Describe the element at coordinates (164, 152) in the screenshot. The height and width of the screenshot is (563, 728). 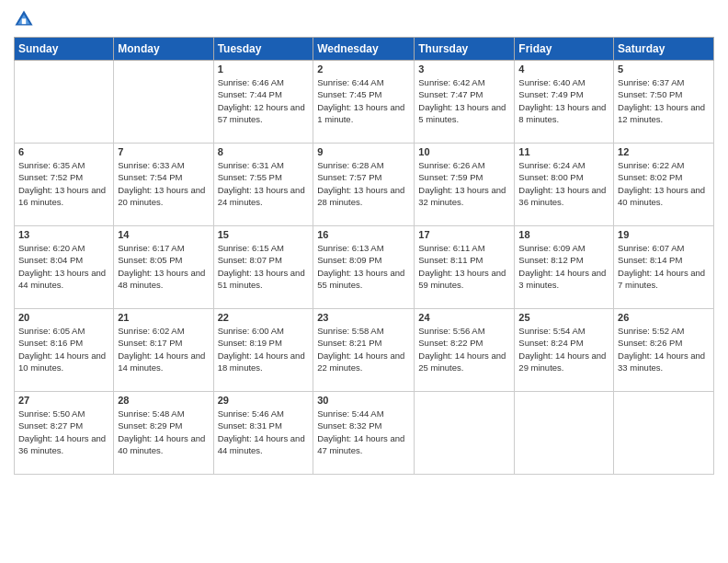
I see `day-number: 7` at that location.